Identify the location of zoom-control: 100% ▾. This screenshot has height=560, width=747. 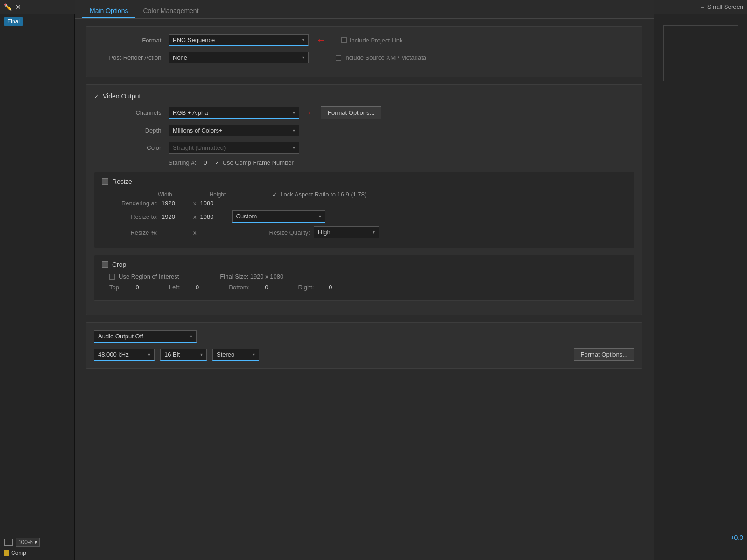
(37, 542).